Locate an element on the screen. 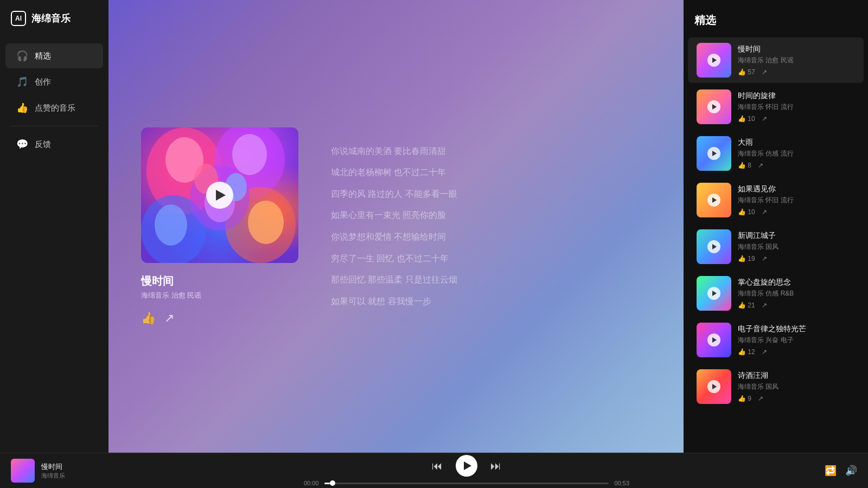 Image resolution: width=868 pixels, height=488 pixels. song-likes-1: 👍 57 is located at coordinates (746, 72).